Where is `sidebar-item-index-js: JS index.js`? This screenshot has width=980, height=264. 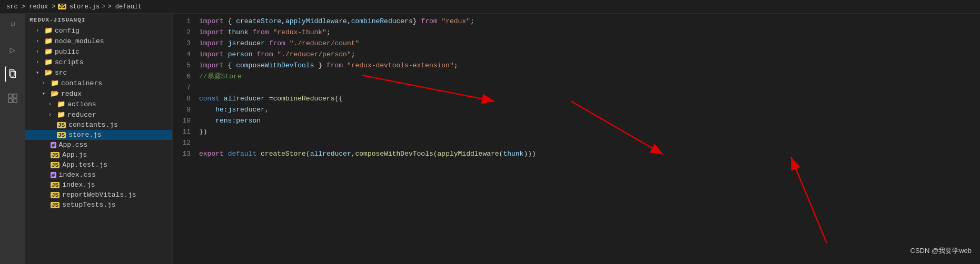
sidebar-item-index-js: JS index.js is located at coordinates (99, 185).